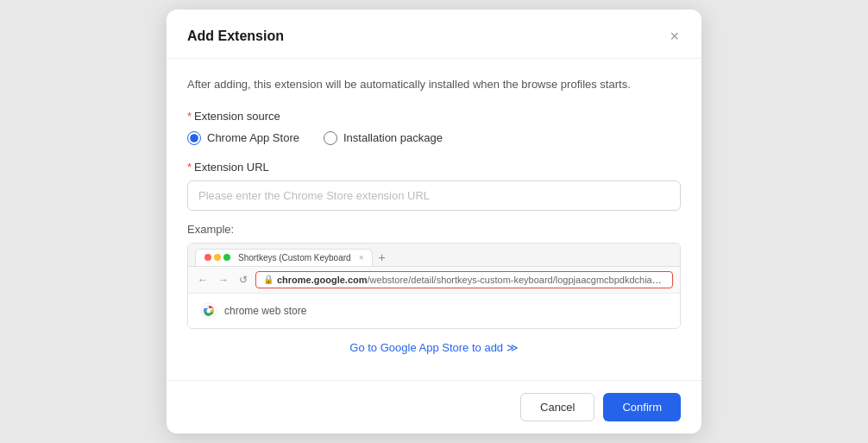 The height and width of the screenshot is (443, 868). Describe the element at coordinates (434, 349) in the screenshot. I see `app-store-link-row: Go to Google App Store to add ≫` at that location.